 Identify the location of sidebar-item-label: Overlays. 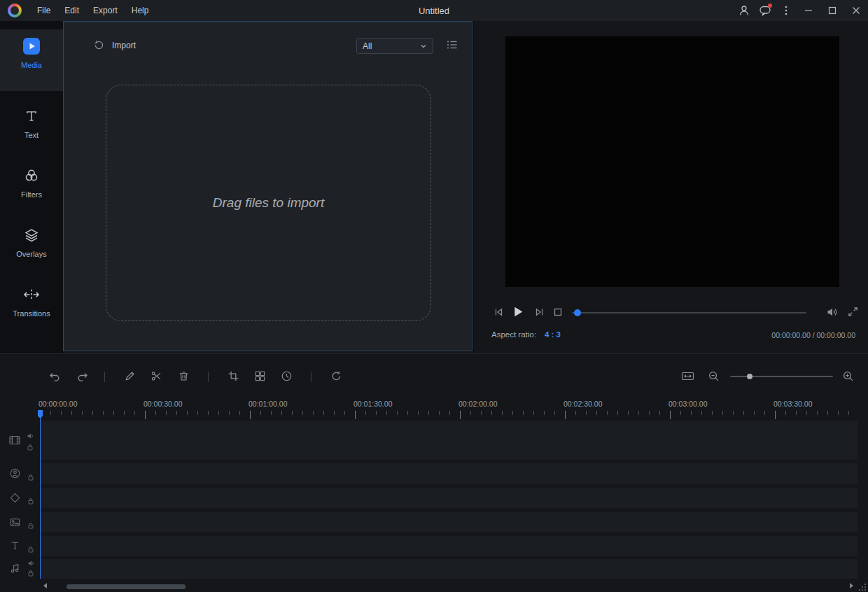
(31, 254).